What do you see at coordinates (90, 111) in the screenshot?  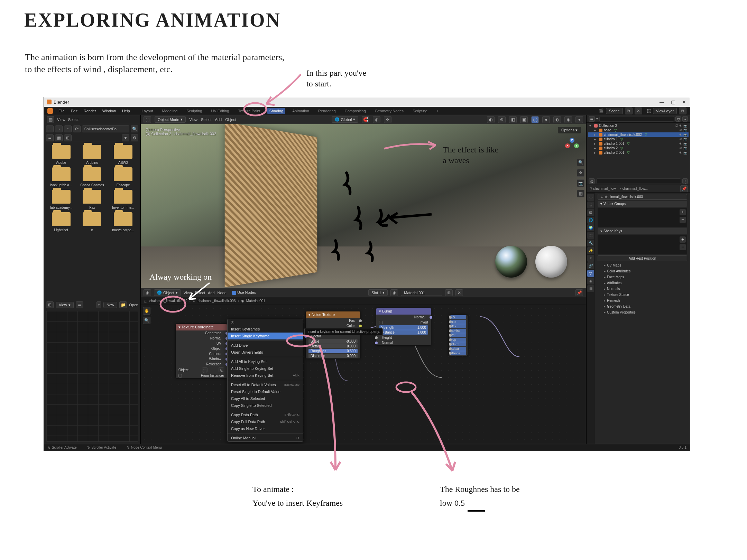 I see `menu-render: Render` at bounding box center [90, 111].